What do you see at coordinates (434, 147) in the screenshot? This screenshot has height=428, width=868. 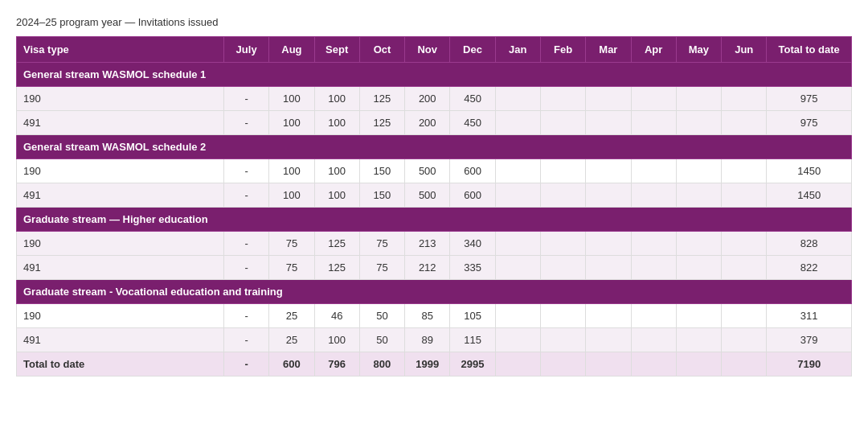 I see `section-header-row: General stream WASMOL schedule 2` at bounding box center [434, 147].